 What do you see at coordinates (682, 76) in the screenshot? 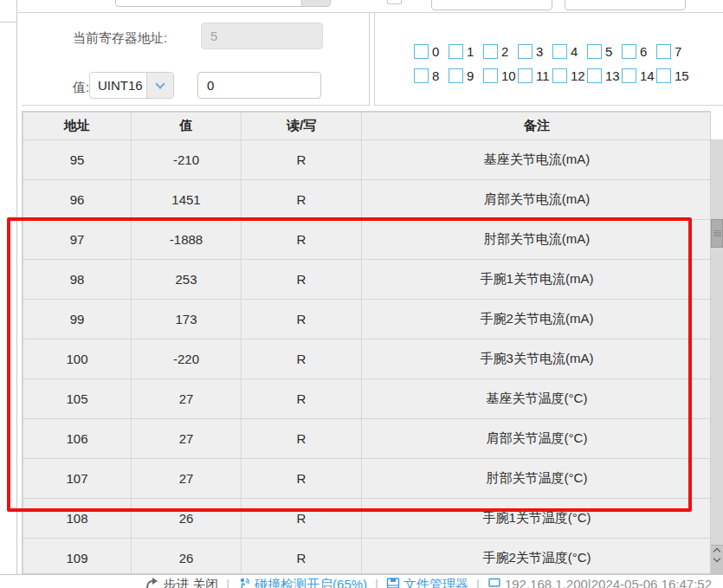
I see `bit-label: 15` at bounding box center [682, 76].